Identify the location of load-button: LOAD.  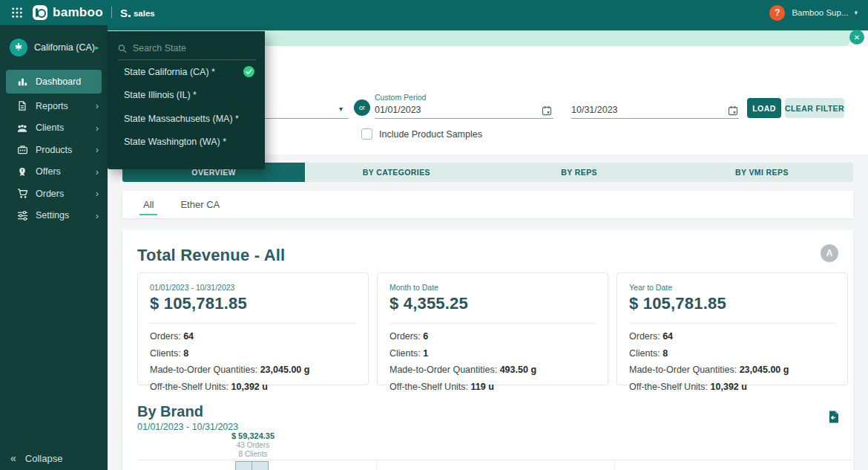
(764, 108).